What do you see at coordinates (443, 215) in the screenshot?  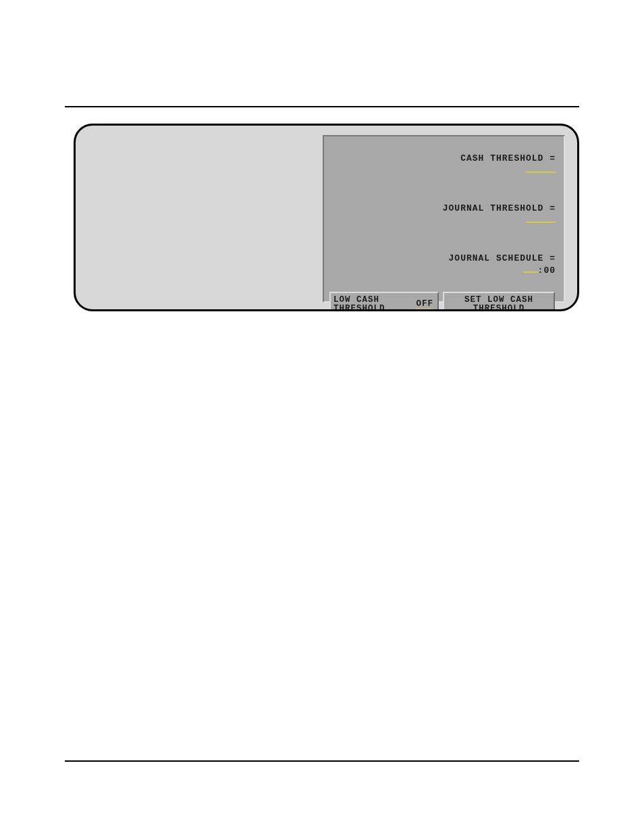 I see `header-journal-threshold: JOURNAL THRESHOLD =` at bounding box center [443, 215].